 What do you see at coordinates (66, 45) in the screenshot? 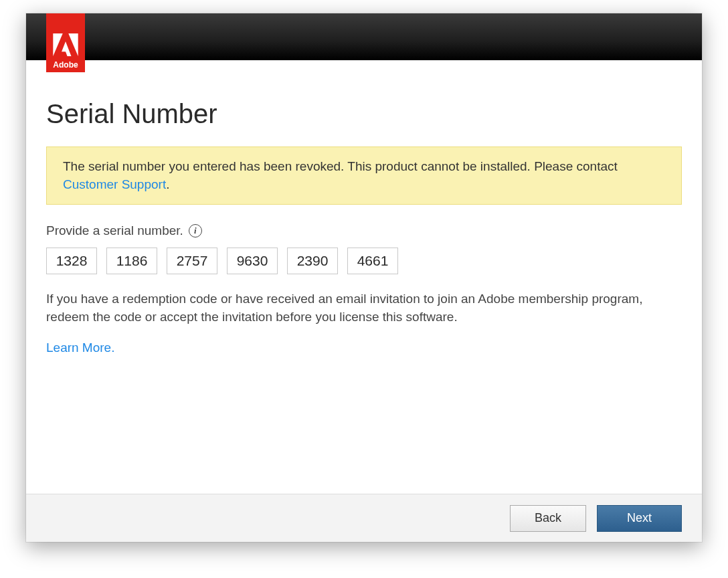
I see `adobe-logo-icon` at bounding box center [66, 45].